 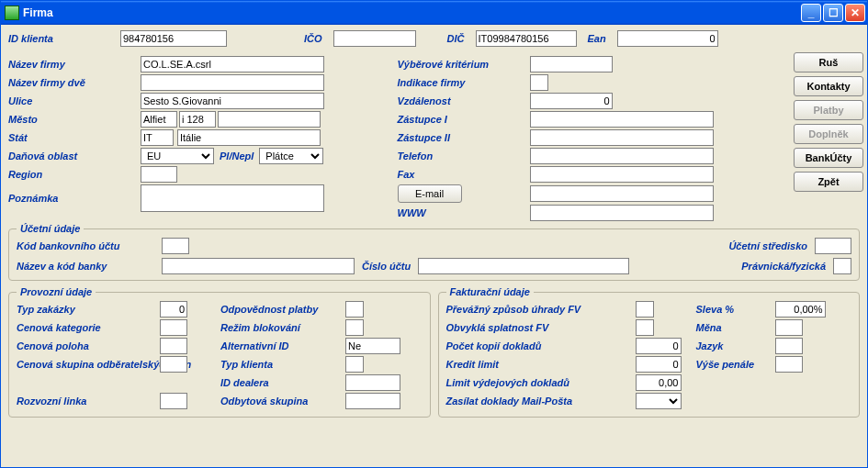 What do you see at coordinates (73, 156) in the screenshot?
I see `taxarea-label: Daňová oblast` at bounding box center [73, 156].